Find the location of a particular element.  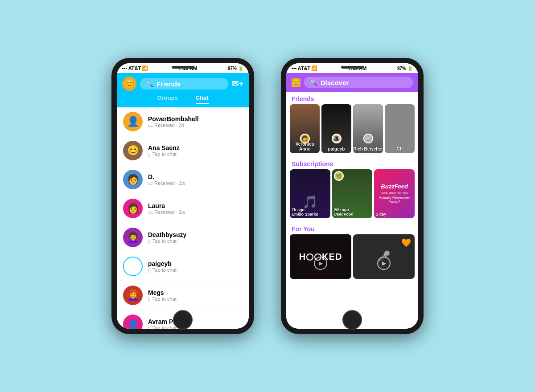

chat-info: Ana Saenz ▯ Tap to chat is located at coordinates (164, 151).